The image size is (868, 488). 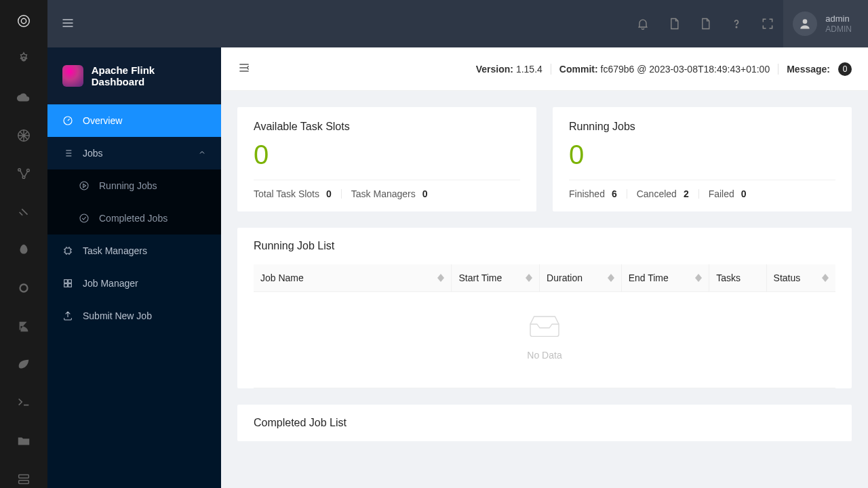 I want to click on col-duration: Duration, so click(x=580, y=278).